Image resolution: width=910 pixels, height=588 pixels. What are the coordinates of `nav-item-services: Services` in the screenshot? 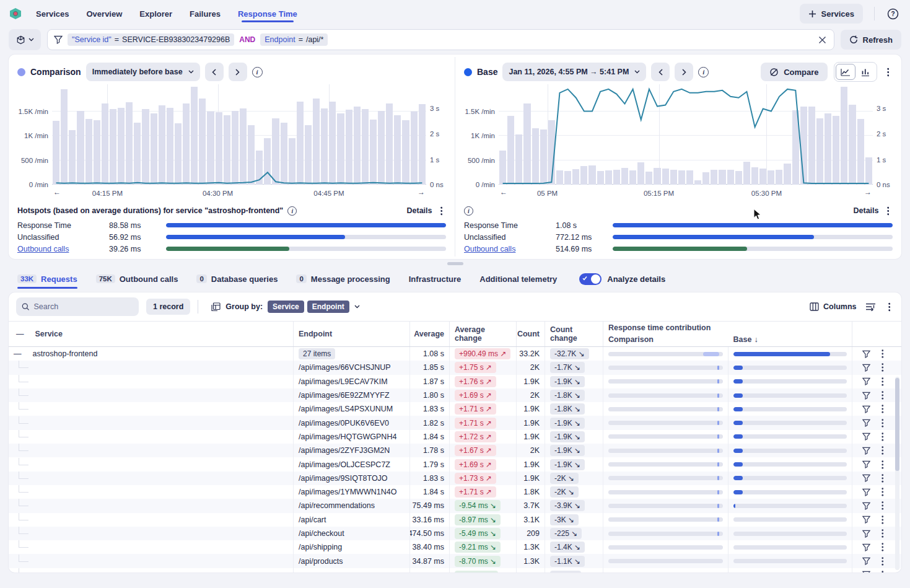 It's located at (53, 14).